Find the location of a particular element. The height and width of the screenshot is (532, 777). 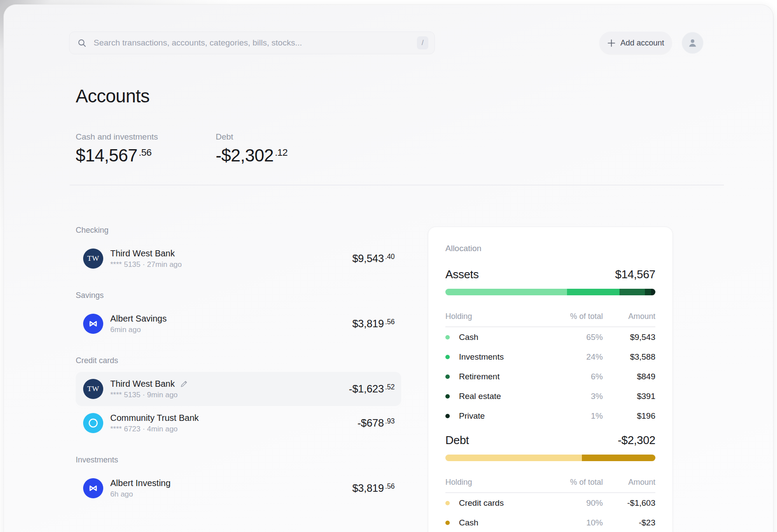

summary-value: -$2,302.12 is located at coordinates (252, 156).